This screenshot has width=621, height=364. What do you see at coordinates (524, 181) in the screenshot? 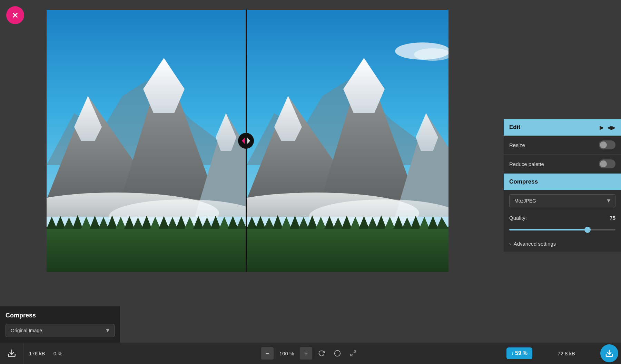
I see `compress-section-title: Compress` at bounding box center [524, 181].